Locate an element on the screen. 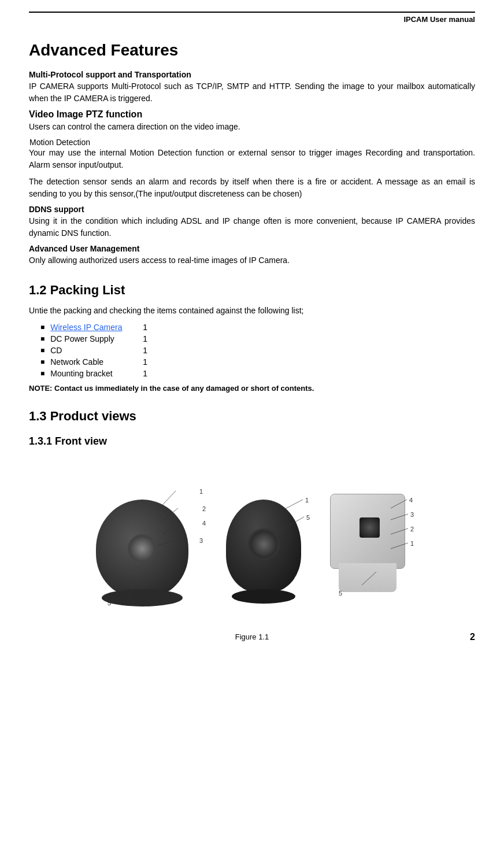 This screenshot has height=858, width=504. cd-qty: 1 is located at coordinates (145, 350).